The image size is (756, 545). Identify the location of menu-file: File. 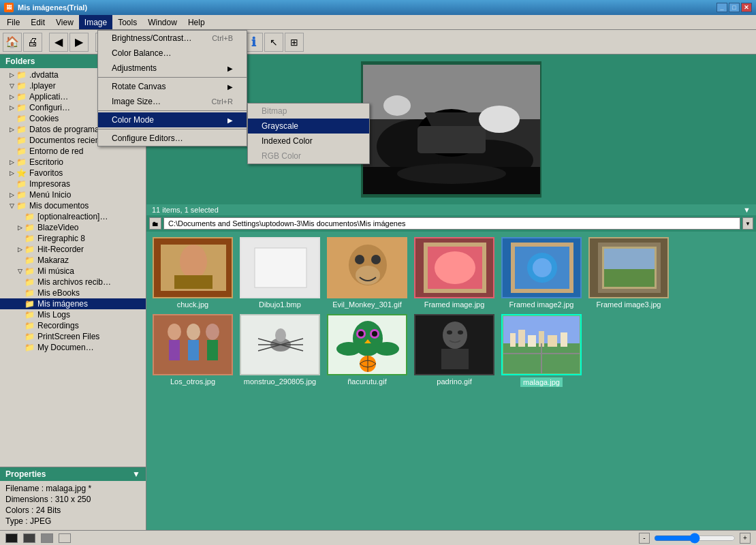
(14, 22).